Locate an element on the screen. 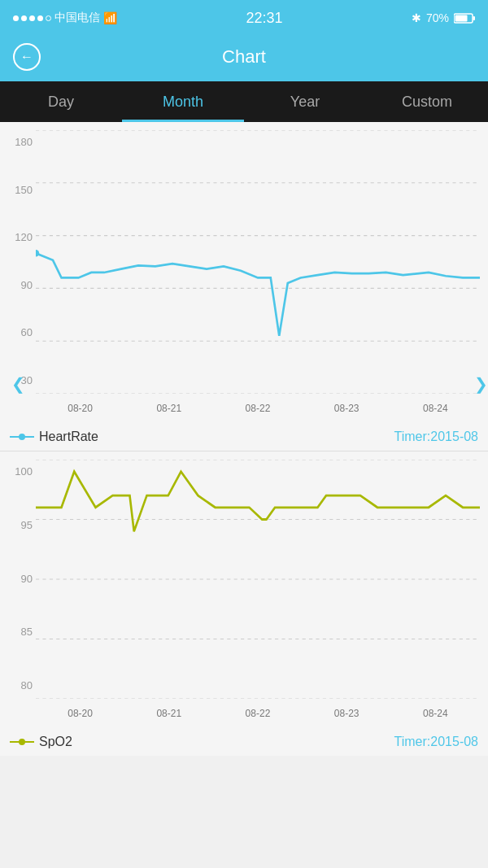 The image size is (488, 868). back-button: ← is located at coordinates (27, 57).